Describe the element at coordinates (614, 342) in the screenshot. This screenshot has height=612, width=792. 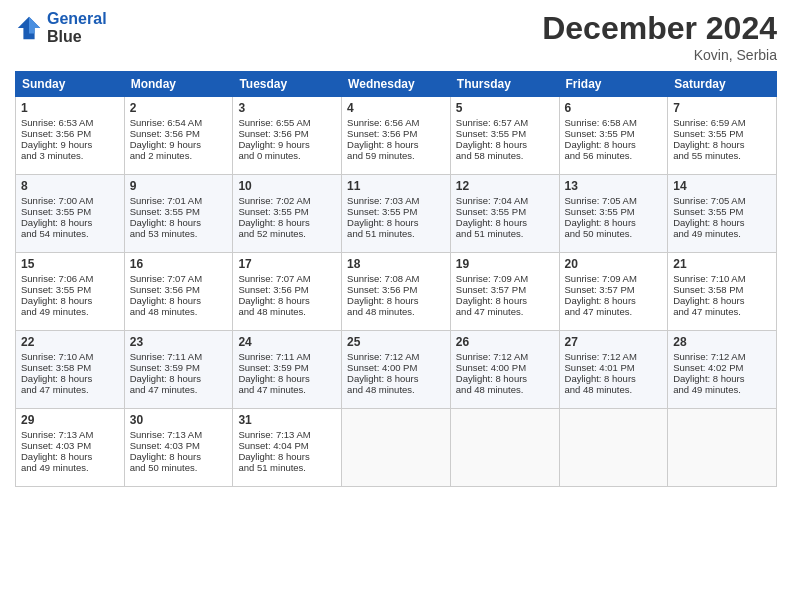
I see `day-number: 27` at that location.